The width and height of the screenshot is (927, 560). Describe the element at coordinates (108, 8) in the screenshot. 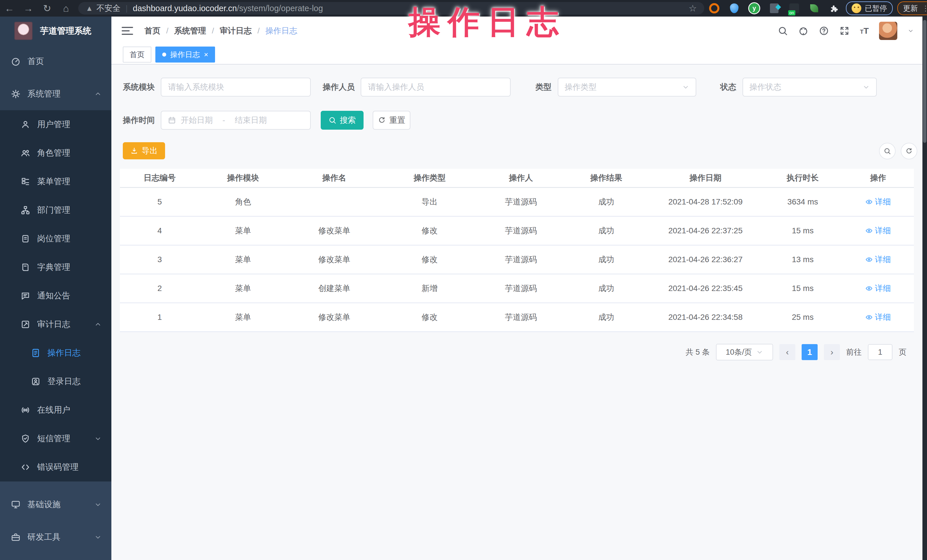

I see `security-label: 不安全` at that location.